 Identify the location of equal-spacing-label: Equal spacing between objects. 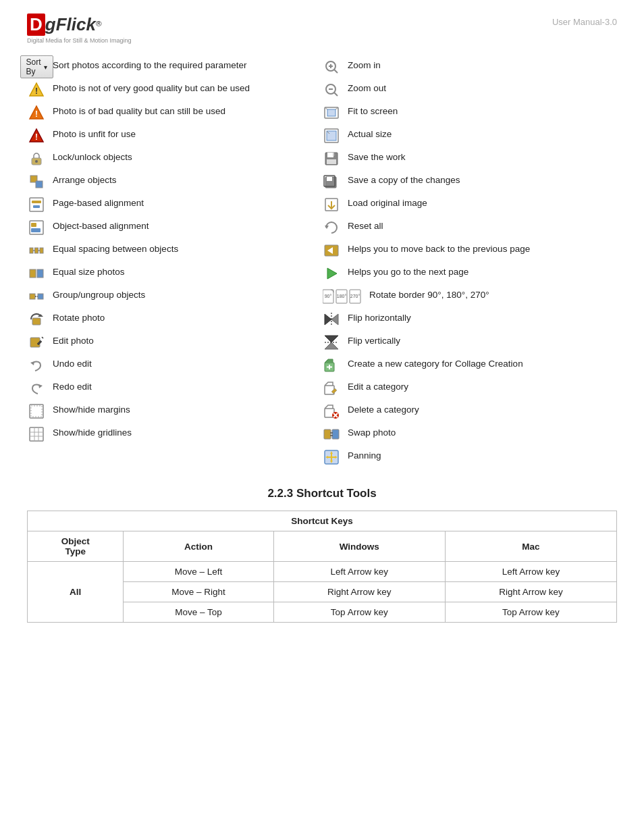
(115, 249).